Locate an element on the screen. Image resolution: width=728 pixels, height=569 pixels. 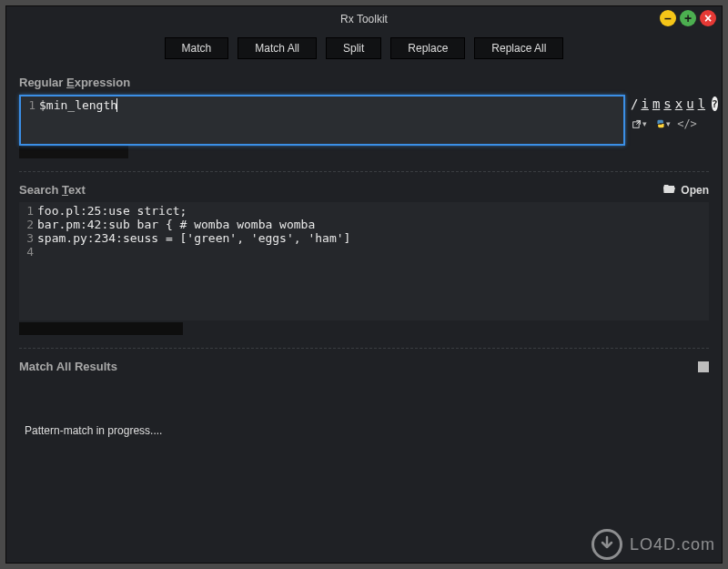
share-arrow-icon: ▾ is located at coordinates (640, 124).